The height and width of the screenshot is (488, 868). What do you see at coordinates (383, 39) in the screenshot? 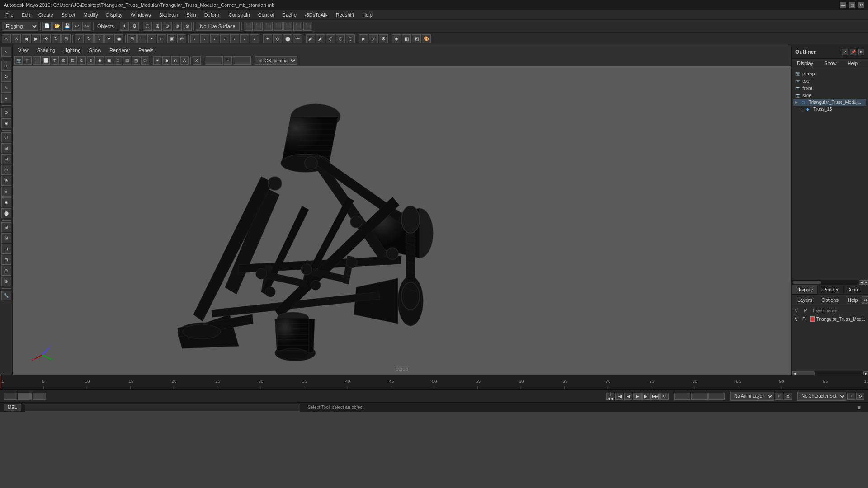
I see `render-settings-btn: ⚙` at bounding box center [383, 39].